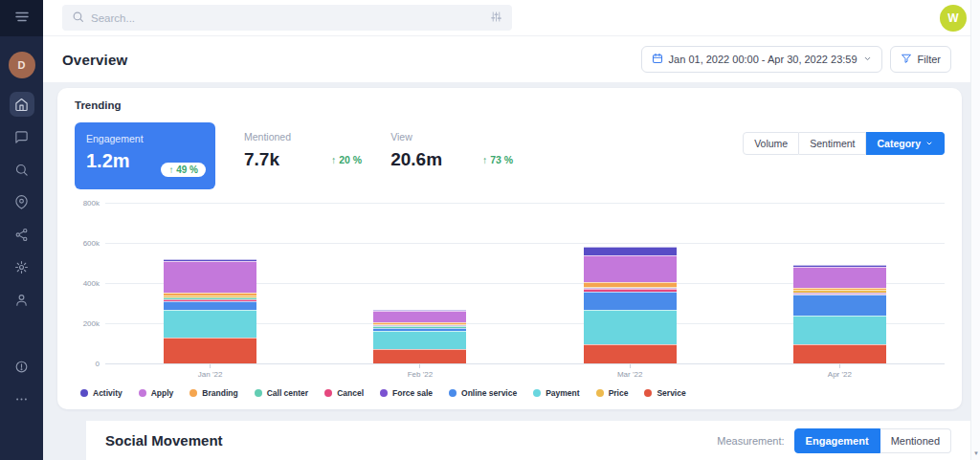  What do you see at coordinates (345, 393) in the screenshot?
I see `legend-item-cancel: Cancel` at bounding box center [345, 393].